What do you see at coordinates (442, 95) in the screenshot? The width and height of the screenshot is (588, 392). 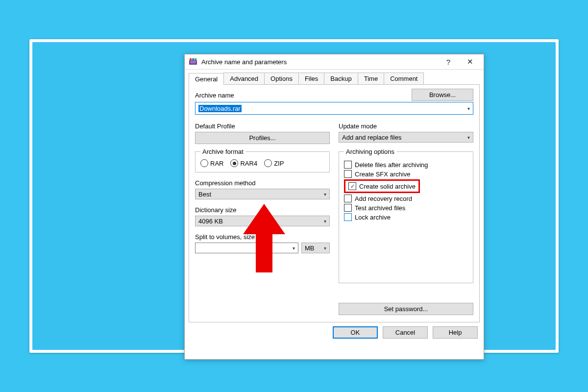 I see `browse-button: Browse...` at bounding box center [442, 95].